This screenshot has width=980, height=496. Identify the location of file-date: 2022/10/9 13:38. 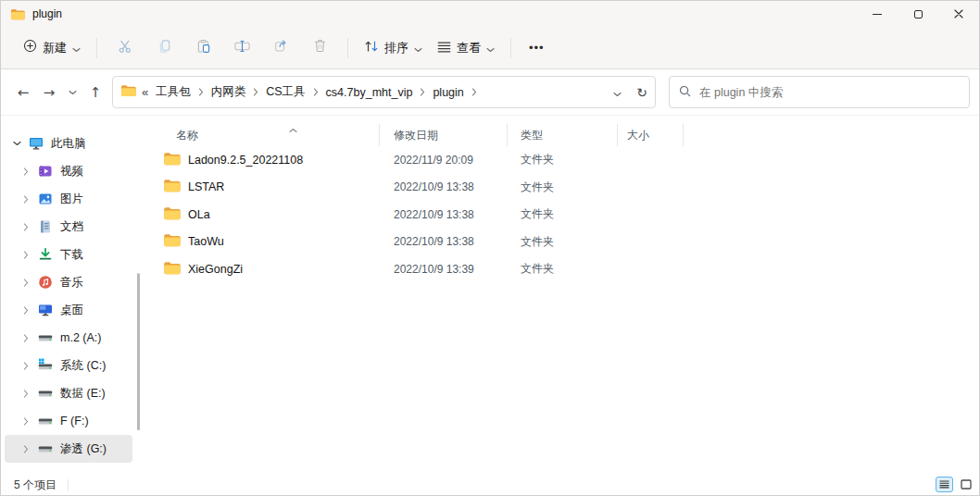
(444, 215).